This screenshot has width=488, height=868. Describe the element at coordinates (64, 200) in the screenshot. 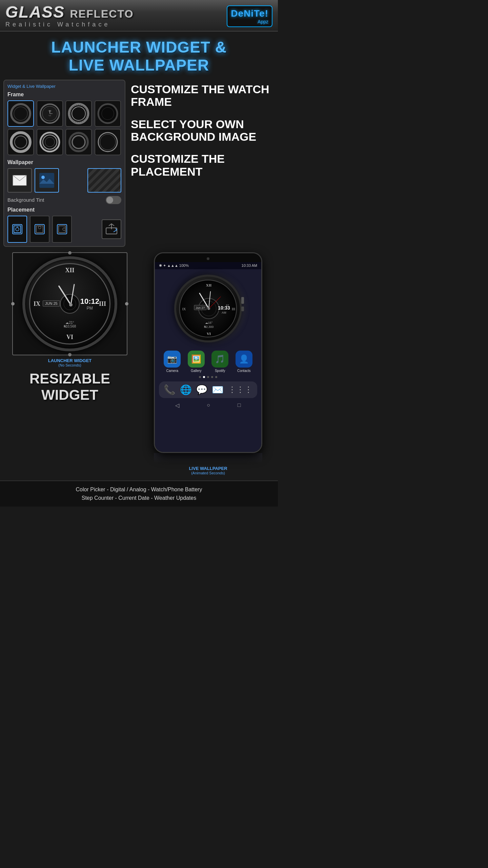

I see `background-tint-row: Background Tint` at that location.